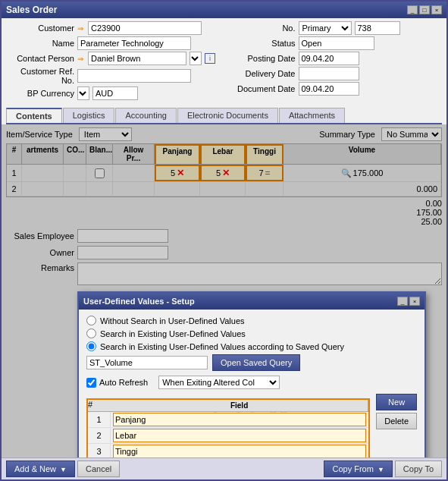  I want to click on modal-controls: _ ×, so click(409, 301).